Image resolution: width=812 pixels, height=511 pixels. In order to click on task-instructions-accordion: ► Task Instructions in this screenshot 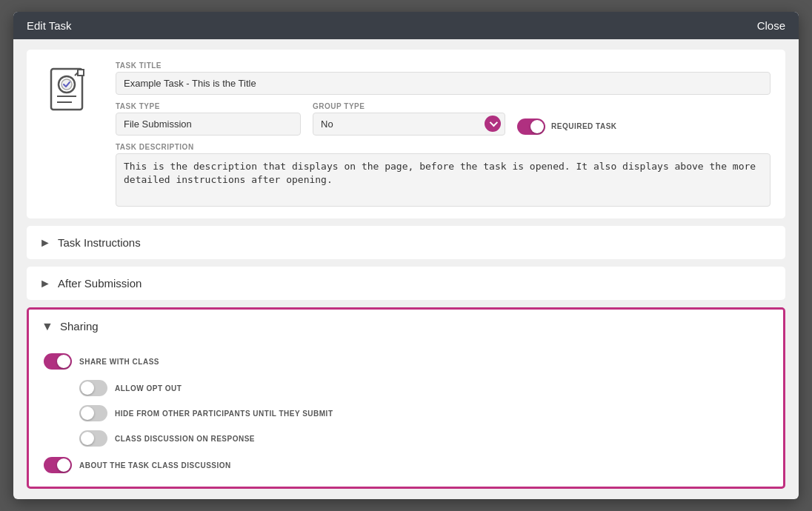, I will do `click(406, 243)`.